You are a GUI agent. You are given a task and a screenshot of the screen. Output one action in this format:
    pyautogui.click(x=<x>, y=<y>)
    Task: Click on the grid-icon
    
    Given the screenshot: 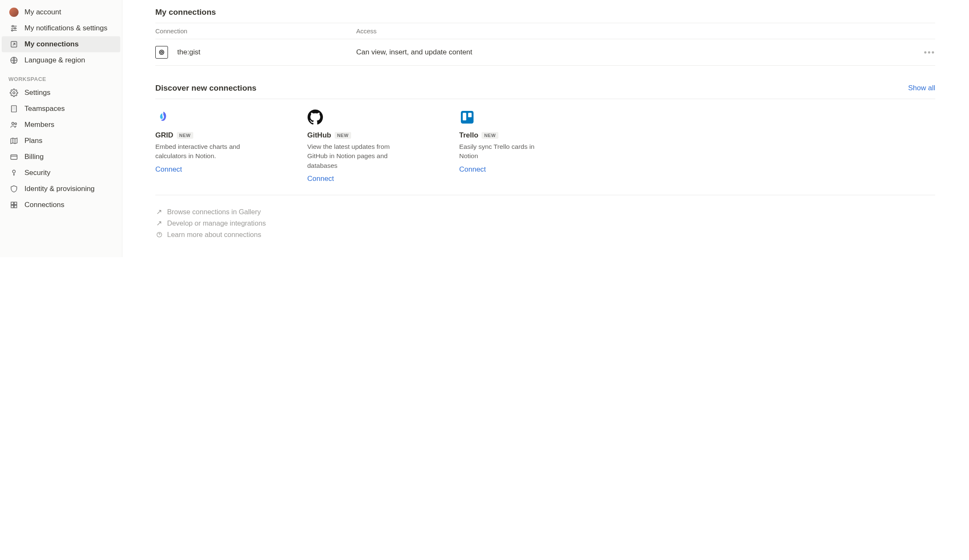 What is the action you would take?
    pyautogui.click(x=14, y=205)
    